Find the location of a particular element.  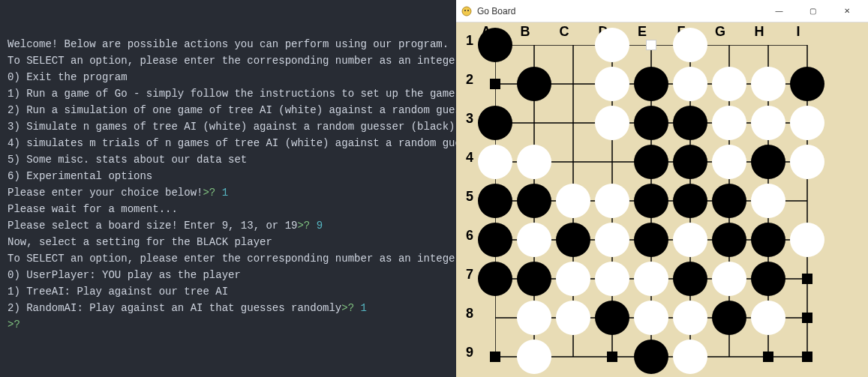

col-label: G is located at coordinates (720, 31).